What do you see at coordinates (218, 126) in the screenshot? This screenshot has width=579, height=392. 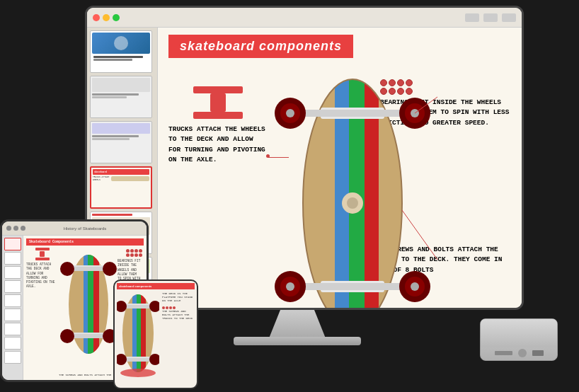 I see `trucks-annotation: TRUCKS ATTACH THE WHEELS TO THE DECK AND…` at bounding box center [218, 126].